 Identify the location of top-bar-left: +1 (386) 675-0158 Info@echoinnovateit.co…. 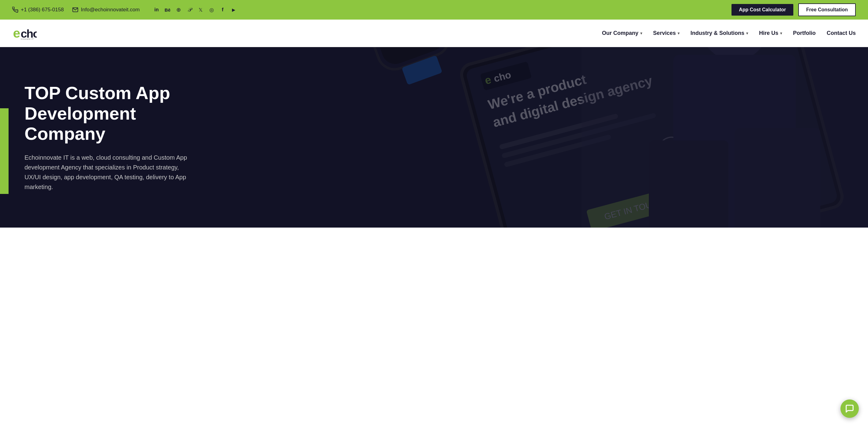
(367, 10).